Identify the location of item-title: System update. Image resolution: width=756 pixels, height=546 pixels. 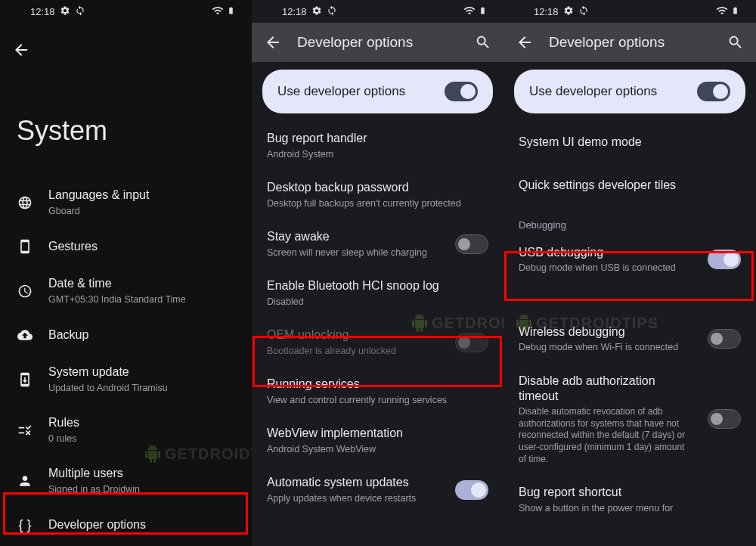
(142, 372).